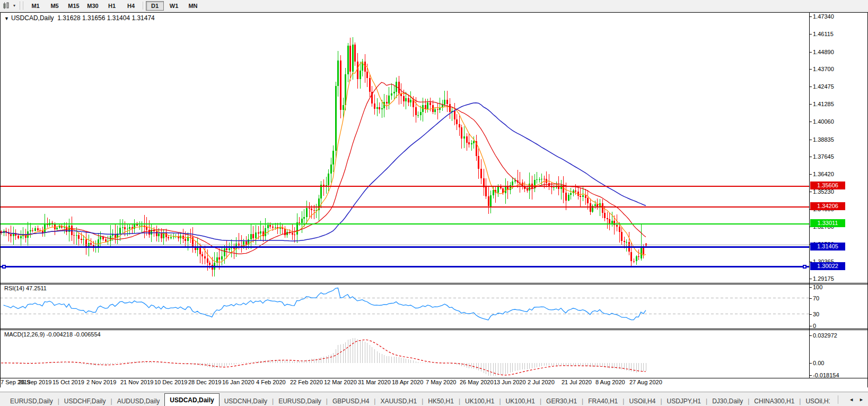 The image size is (868, 406). I want to click on toolbar-grip, so click(21, 5).